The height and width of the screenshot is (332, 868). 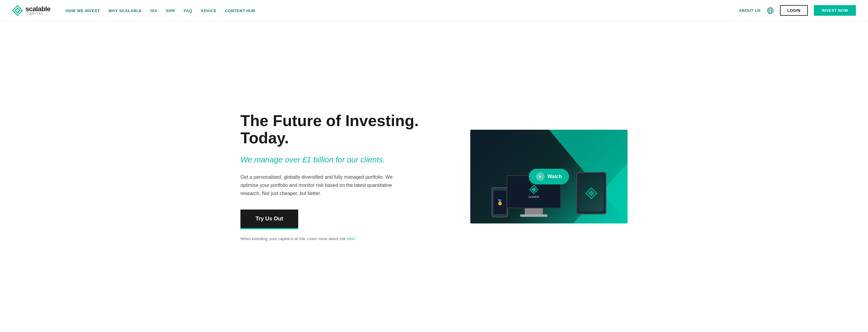 What do you see at coordinates (334, 239) in the screenshot?
I see `risk-disclaimer: When investing, your capital is at risk.…` at bounding box center [334, 239].